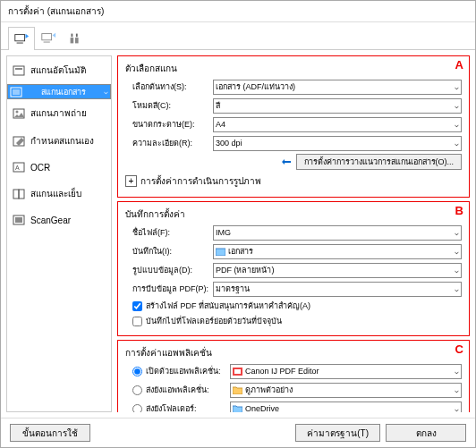 This screenshot has height=448, width=476. I want to click on resolution-select: 300 dpi, so click(337, 143).